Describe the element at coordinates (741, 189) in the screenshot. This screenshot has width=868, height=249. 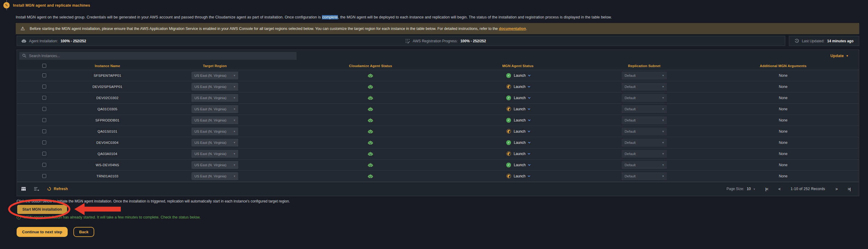
I see `page-size-select: Page Size: 10 ▾` at that location.